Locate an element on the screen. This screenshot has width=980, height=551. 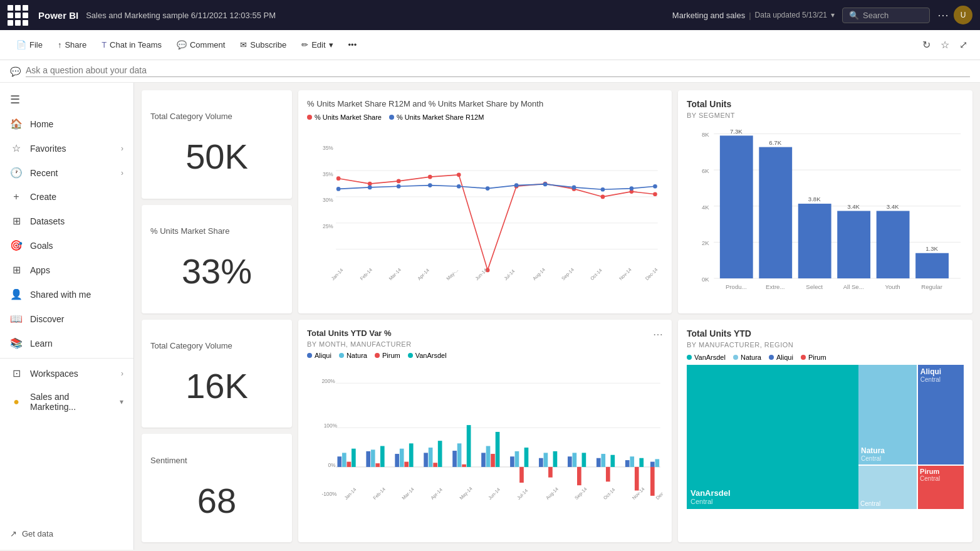
bookmark-icon: ☆ is located at coordinates (945, 45).